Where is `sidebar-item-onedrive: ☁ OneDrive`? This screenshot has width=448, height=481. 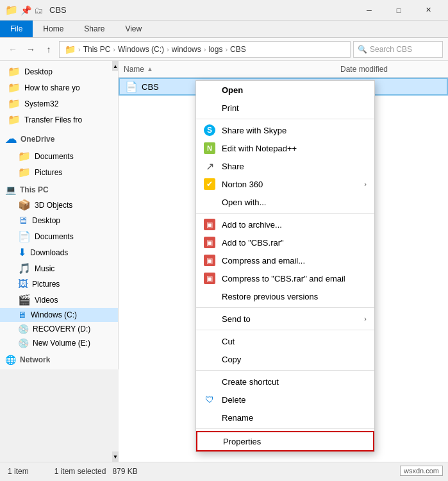 sidebar-item-onedrive: ☁ OneDrive is located at coordinates (59, 139).